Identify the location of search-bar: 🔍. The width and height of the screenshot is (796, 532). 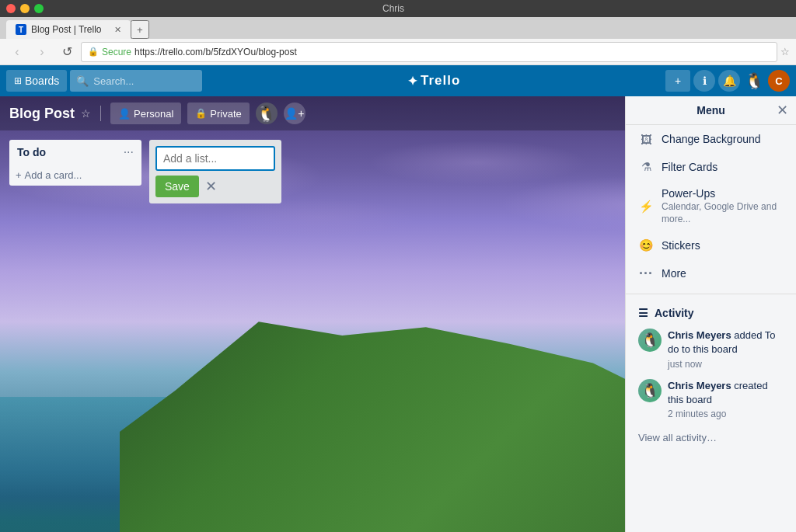
(136, 81).